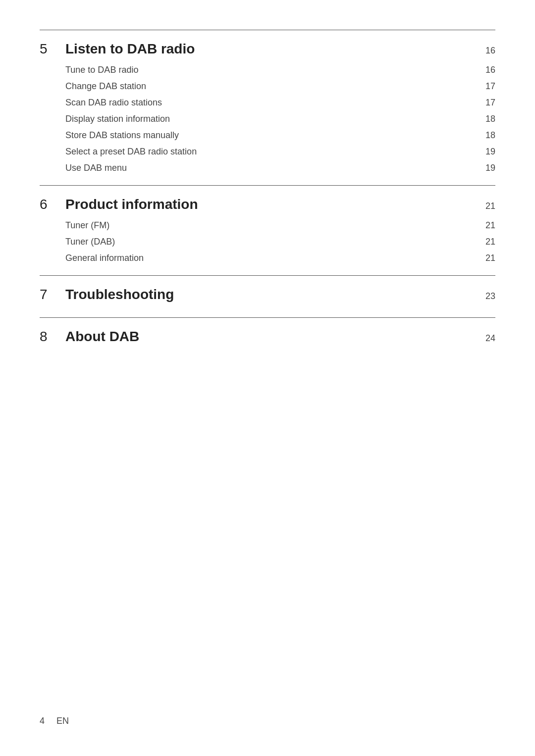 The height and width of the screenshot is (756, 535). I want to click on footer-page-number: 4, so click(42, 721).